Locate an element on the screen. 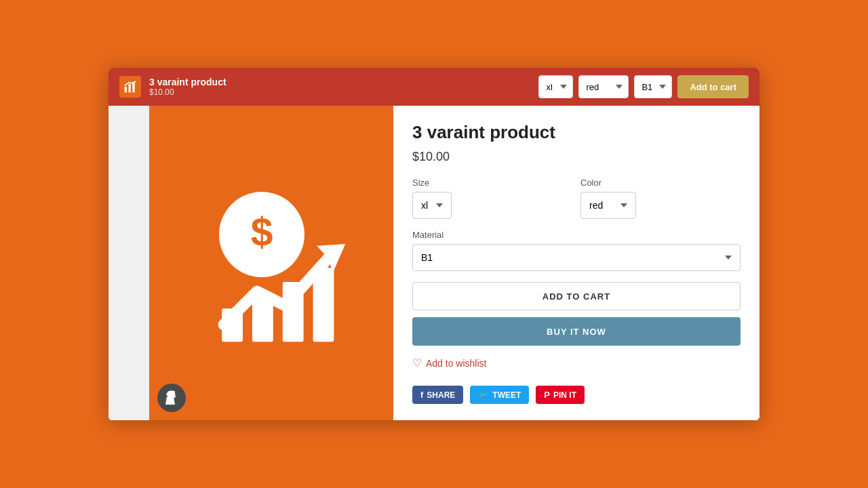  product-price: $10.00 is located at coordinates (576, 157).